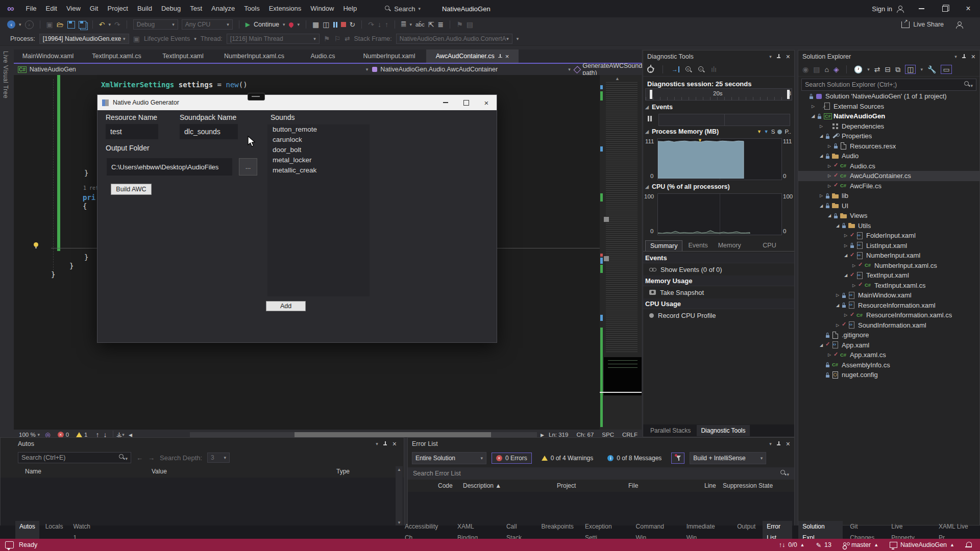  What do you see at coordinates (687, 187) in the screenshot?
I see `cpu-section-header: ◢ CPU (% of all processors)` at bounding box center [687, 187].